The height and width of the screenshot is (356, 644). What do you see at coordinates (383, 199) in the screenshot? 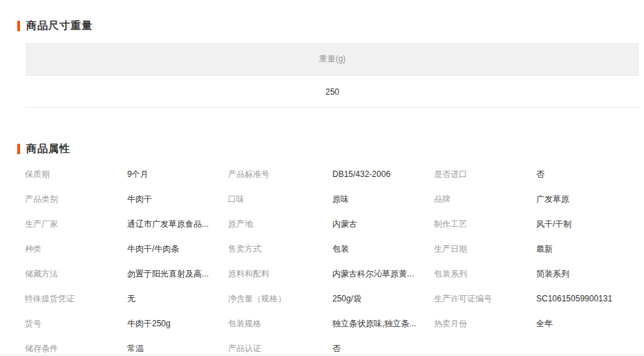
I see `attr-value: 原味` at bounding box center [383, 199].